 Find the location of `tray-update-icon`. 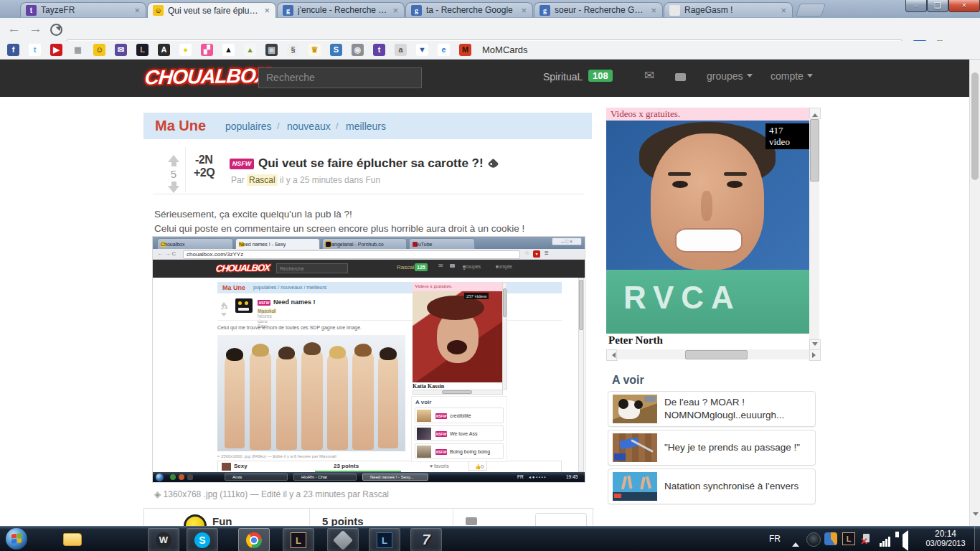

tray-update-icon is located at coordinates (831, 539).